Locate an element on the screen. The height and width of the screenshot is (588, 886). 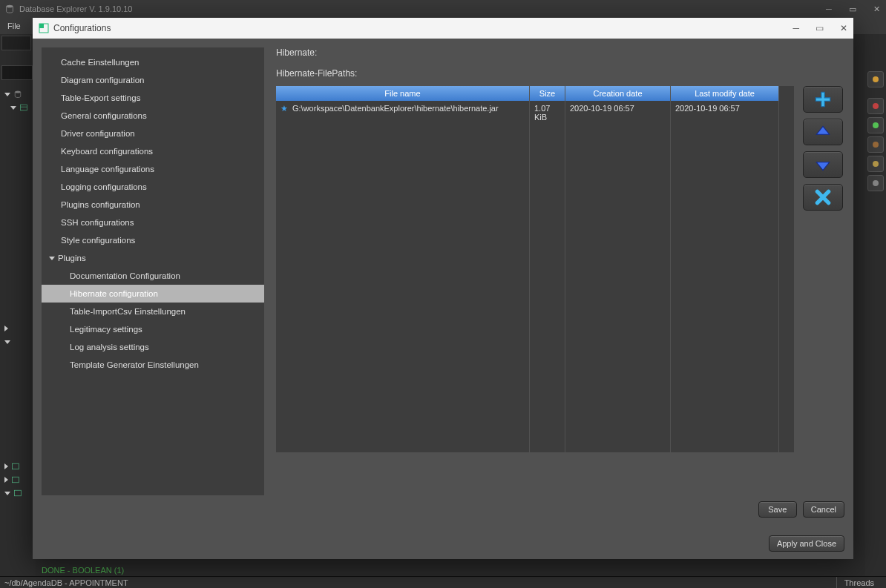
right-toolbar is located at coordinates (876, 305).